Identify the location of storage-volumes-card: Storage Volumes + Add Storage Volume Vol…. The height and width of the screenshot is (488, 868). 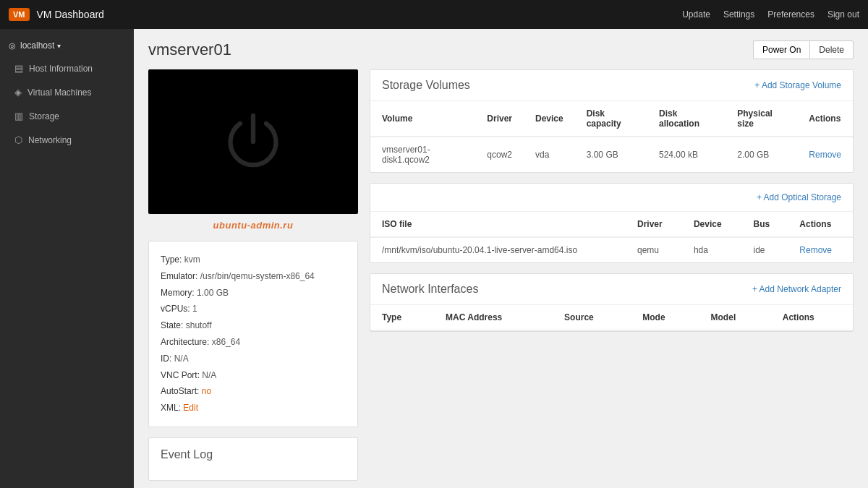
(612, 121).